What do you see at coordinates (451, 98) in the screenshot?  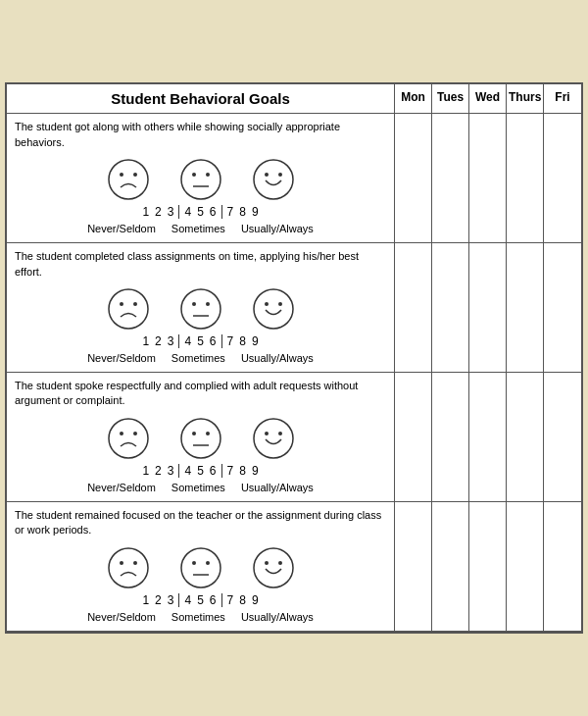 I see `day-header-tues: Tues` at bounding box center [451, 98].